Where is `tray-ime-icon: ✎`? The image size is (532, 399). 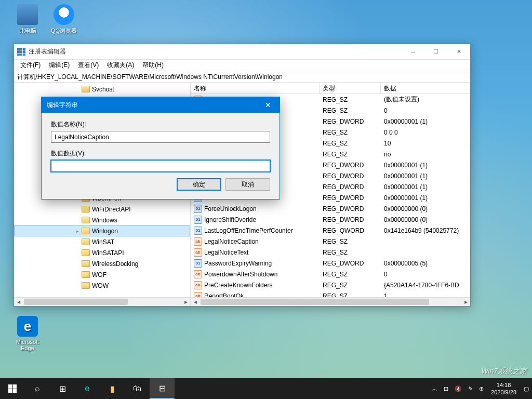 tray-ime-icon: ✎ is located at coordinates (471, 389).